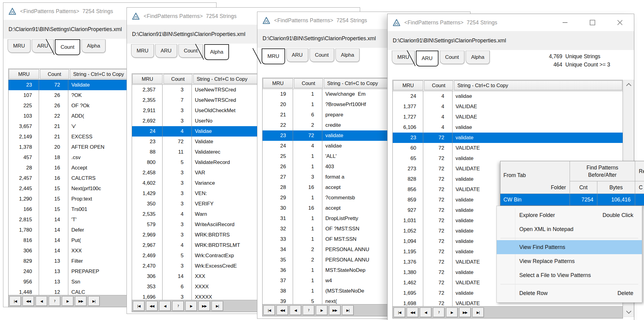  What do you see at coordinates (572, 199) in the screenshot?
I see `folder-row-cw-bin: CW Bin 7254 106,416` at bounding box center [572, 199].